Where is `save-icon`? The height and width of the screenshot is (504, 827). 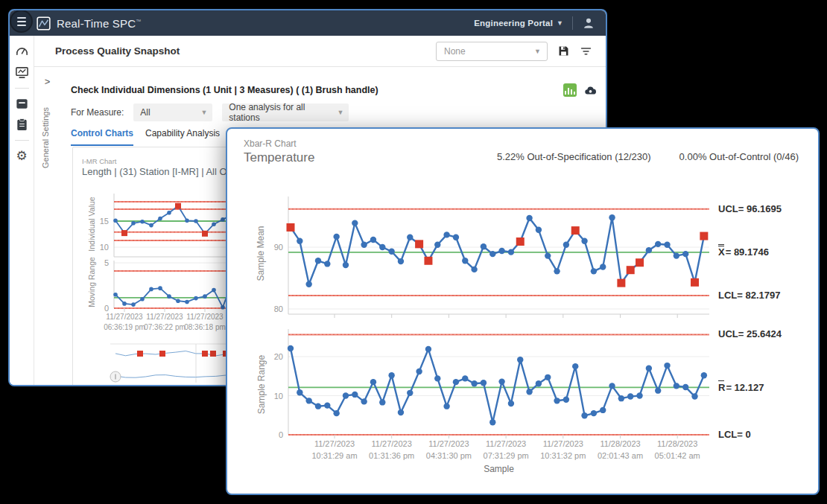 save-icon is located at coordinates (563, 51).